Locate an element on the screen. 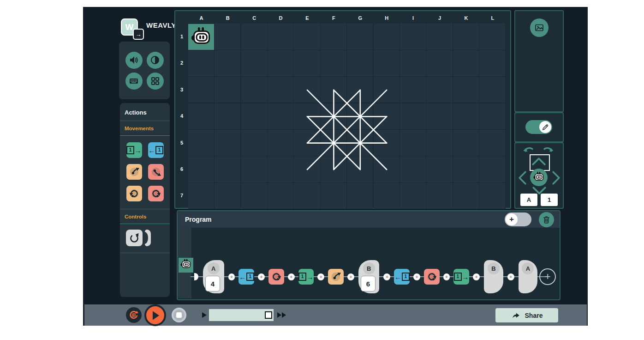 Image resolution: width=644 pixels, height=340 pixels. program-row: A4+←1++1→++B6+←1++1→+B+A+ is located at coordinates (375, 277).